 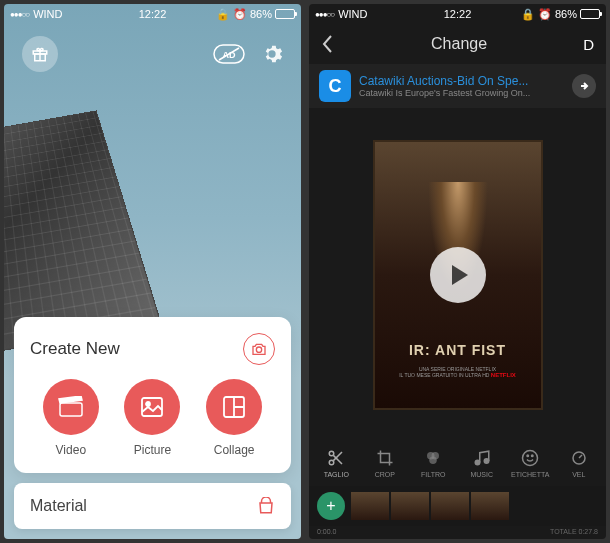 I want to click on filter-tool: Filtro, so click(x=434, y=464).